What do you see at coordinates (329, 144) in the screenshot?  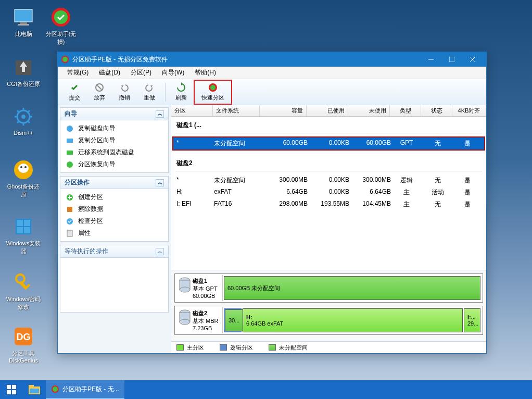 I see `table-row: * 未分配空间 60.00GB 0.00KB 60.00GB GPT 无 是` at bounding box center [329, 144].